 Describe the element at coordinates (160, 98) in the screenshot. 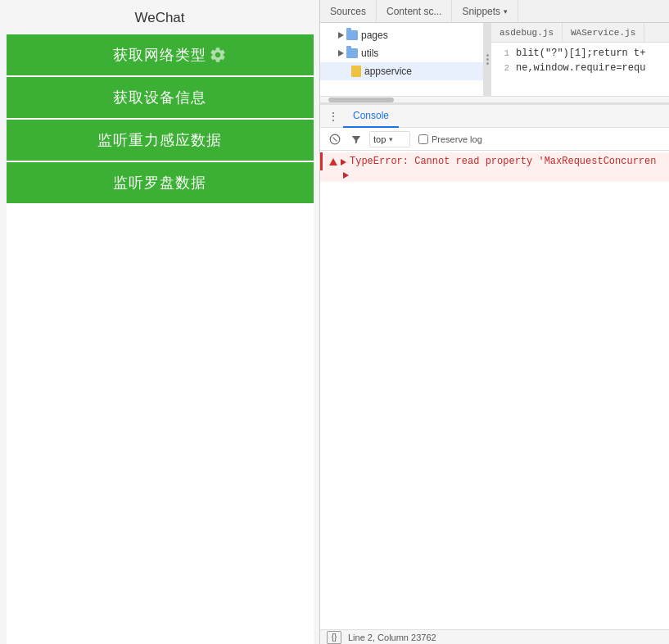

I see `get-device-info-button: 获取设备信息` at that location.